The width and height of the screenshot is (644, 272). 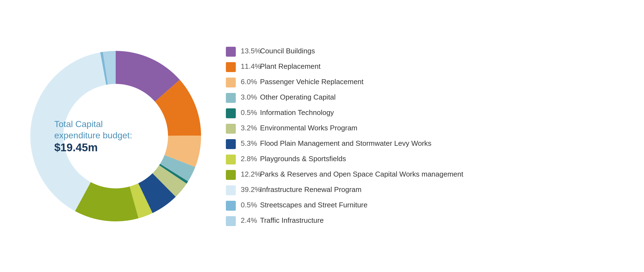 What do you see at coordinates (362, 174) in the screenshot?
I see `legend-label: Parks & Reserves and Open Space Capital …` at bounding box center [362, 174].